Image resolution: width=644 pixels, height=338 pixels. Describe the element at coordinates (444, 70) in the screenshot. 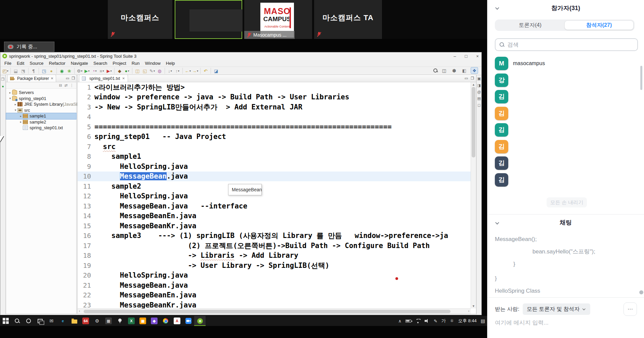

I see `open-perspective-icon: ◫` at that location.